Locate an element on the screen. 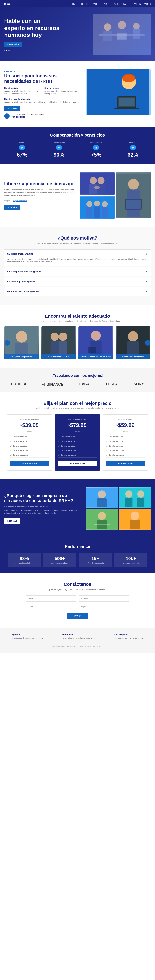 This screenshot has width=155, height=980. liderazgo-cta-button: LEER MÁS is located at coordinates (12, 208).